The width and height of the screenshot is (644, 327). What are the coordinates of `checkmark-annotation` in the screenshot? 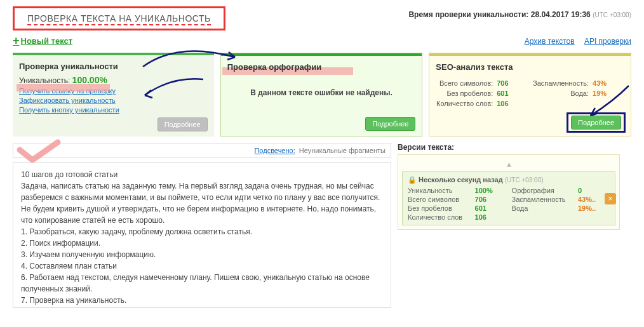 It's located at (39, 151).